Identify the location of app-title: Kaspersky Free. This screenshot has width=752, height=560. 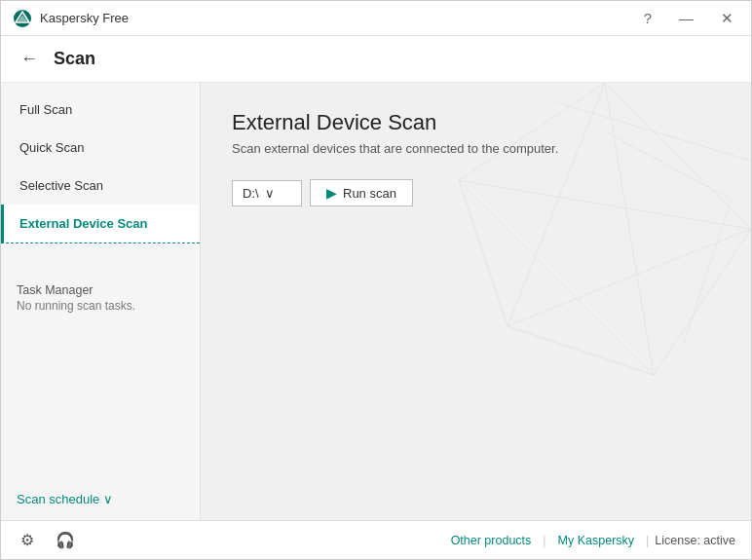
(339, 18).